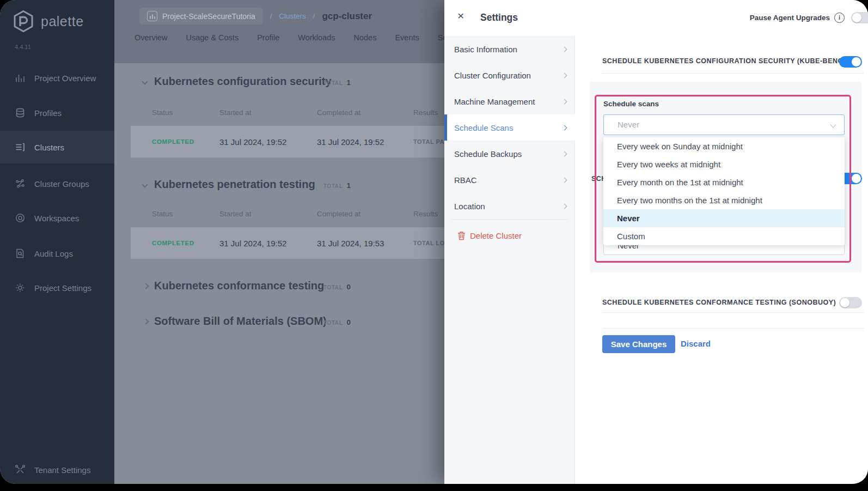 The image size is (868, 491). What do you see at coordinates (510, 101) in the screenshot?
I see `nav-item-machine-management: Machine Management` at bounding box center [510, 101].